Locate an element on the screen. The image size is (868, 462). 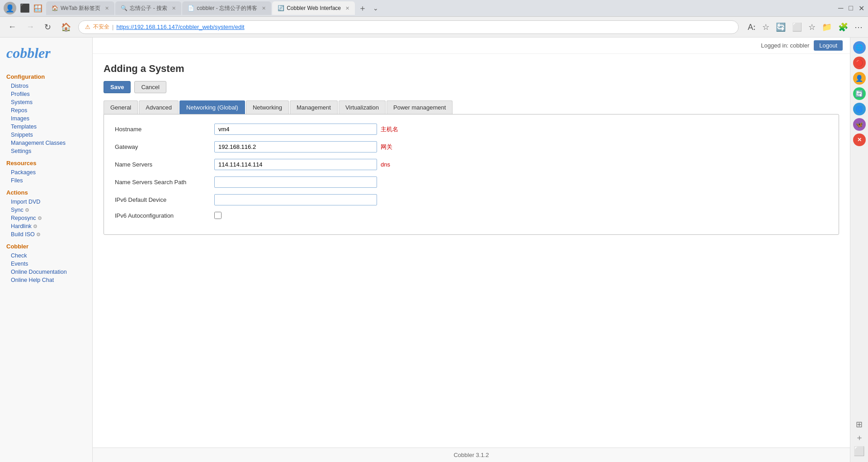
gateway-label: Gateway is located at coordinates (165, 147).